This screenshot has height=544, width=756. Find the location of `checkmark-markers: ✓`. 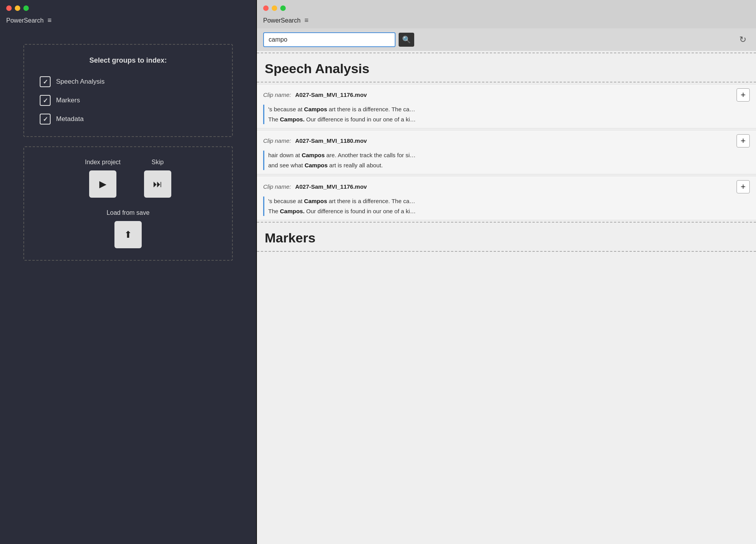

checkmark-markers: ✓ is located at coordinates (45, 100).